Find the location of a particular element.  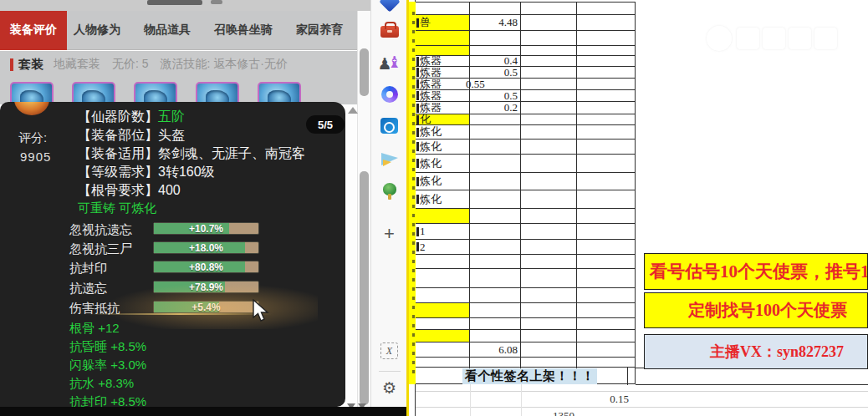

tab-物品道具: 物品道具 is located at coordinates (167, 30).